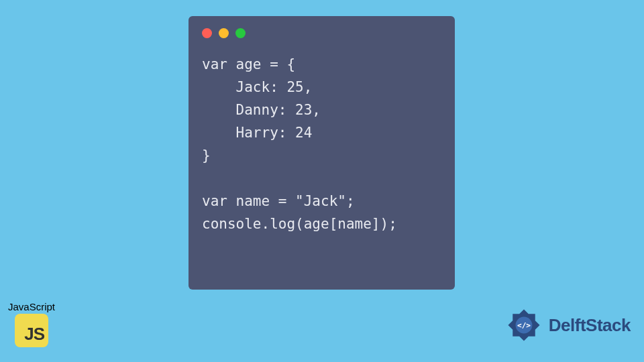  I want to click on javascript-badge: JavaScript JS, so click(32, 324).